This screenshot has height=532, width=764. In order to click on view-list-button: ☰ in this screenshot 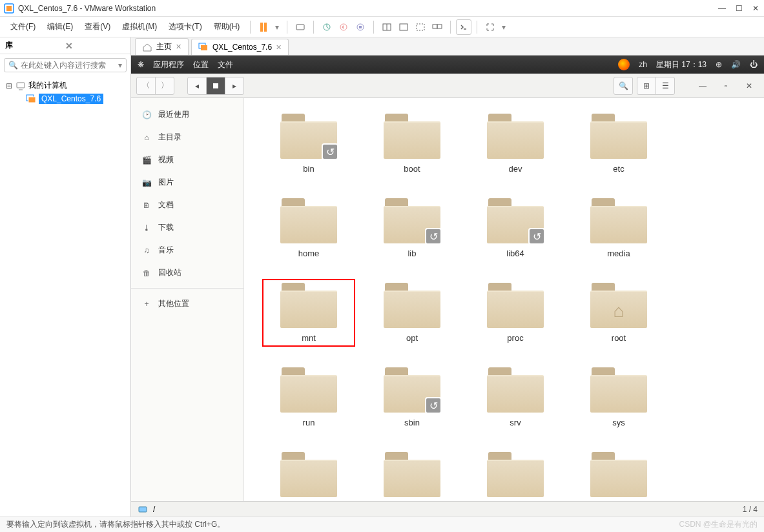, I will do `click(665, 86)`.